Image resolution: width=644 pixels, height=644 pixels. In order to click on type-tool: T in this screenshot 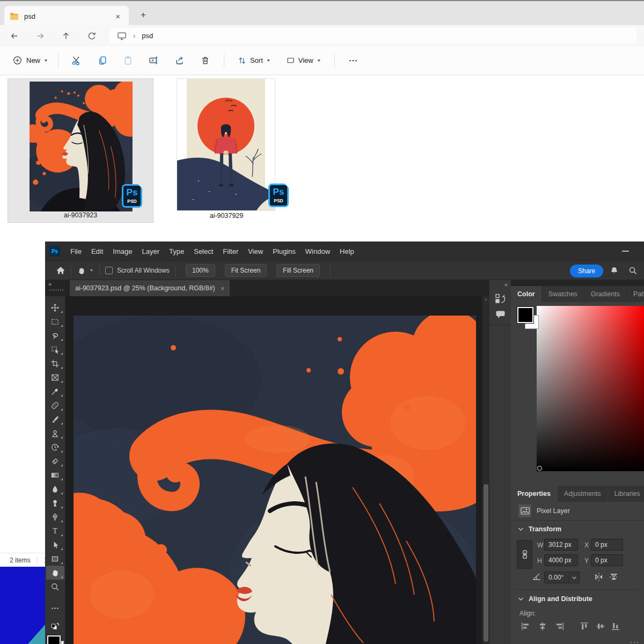, I will do `click(55, 531)`.